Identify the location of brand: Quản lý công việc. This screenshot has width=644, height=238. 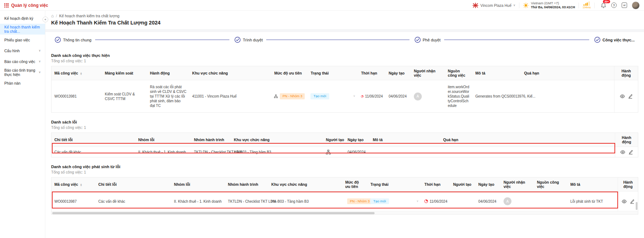
(26, 5).